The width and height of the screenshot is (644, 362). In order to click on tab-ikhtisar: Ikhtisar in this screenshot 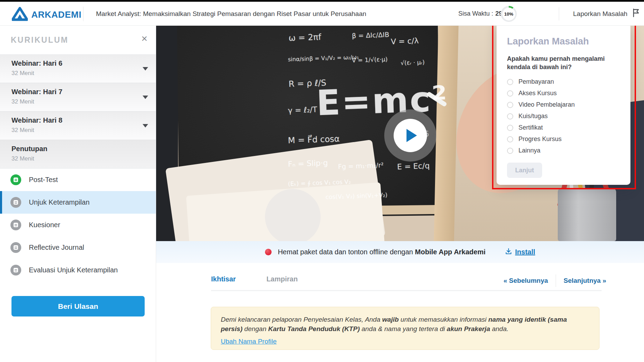, I will do `click(223, 279)`.